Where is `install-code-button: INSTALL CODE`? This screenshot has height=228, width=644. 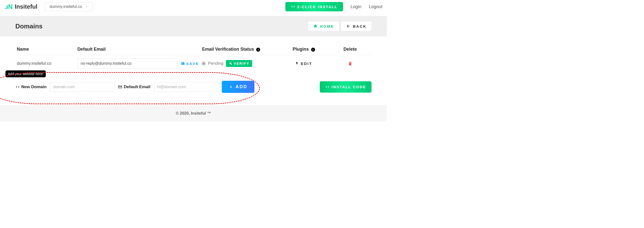
install-code-button: INSTALL CODE is located at coordinates (346, 87).